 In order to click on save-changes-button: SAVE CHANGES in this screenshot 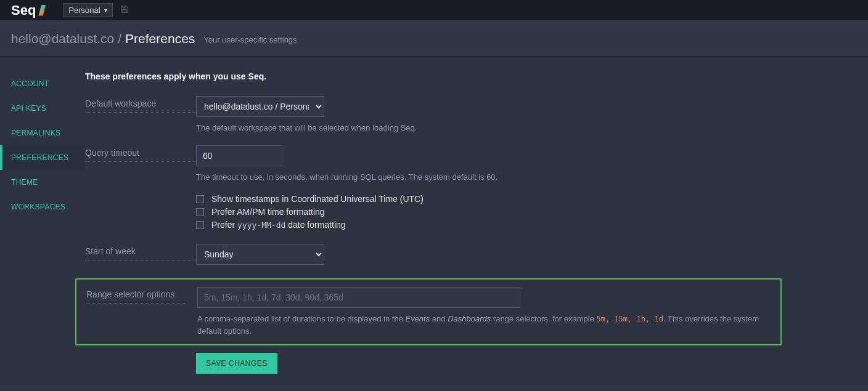, I will do `click(237, 363)`.